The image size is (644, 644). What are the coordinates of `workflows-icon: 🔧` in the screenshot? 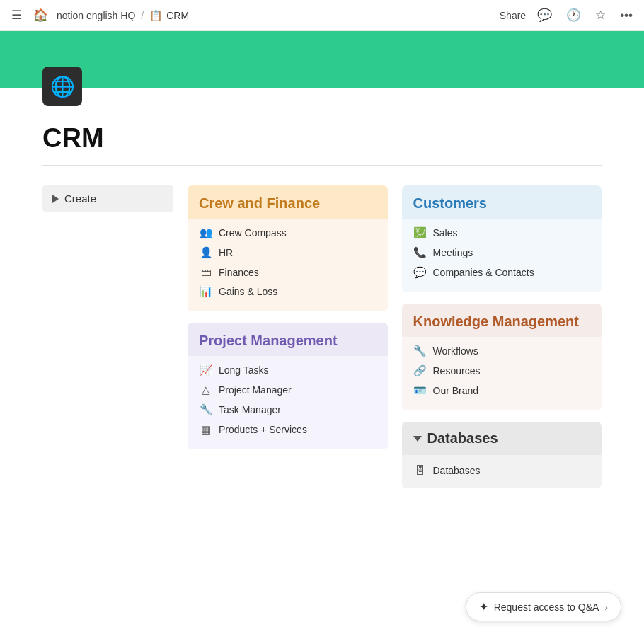 It's located at (420, 351).